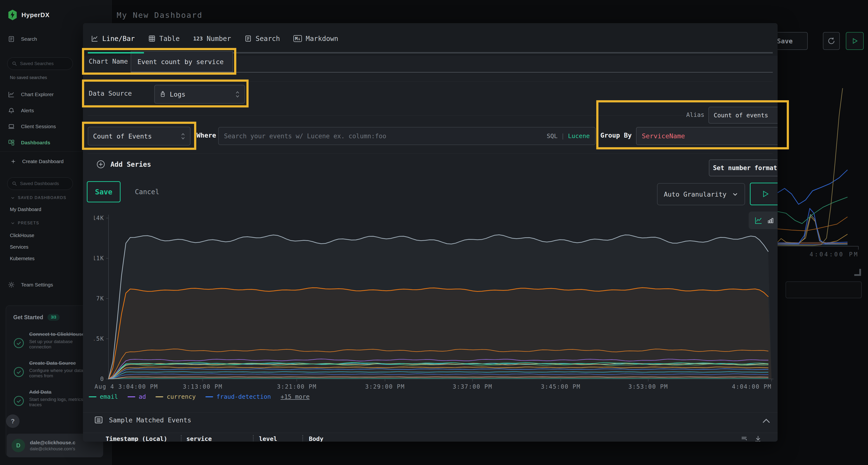 The image size is (868, 465). What do you see at coordinates (53, 340) in the screenshot?
I see `get-started-step: Connect to ClickHouse Set up your databa…` at bounding box center [53, 340].